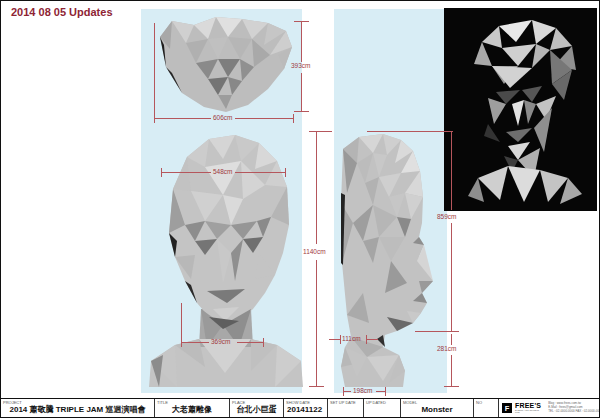 This screenshot has width=600, height=418. What do you see at coordinates (574, 408) in the screenshot?
I see `logo-contact: Blog : www.frees.com.tw E-Mail : frees@g…` at bounding box center [574, 408].